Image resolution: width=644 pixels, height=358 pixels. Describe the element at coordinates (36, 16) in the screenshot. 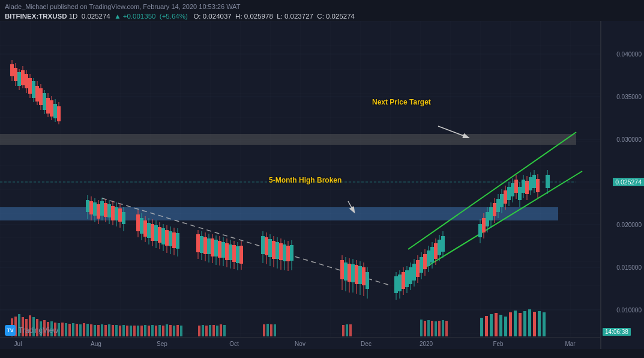

I see `ticker-symbol: BITFINEX:TRXUSD` at that location.